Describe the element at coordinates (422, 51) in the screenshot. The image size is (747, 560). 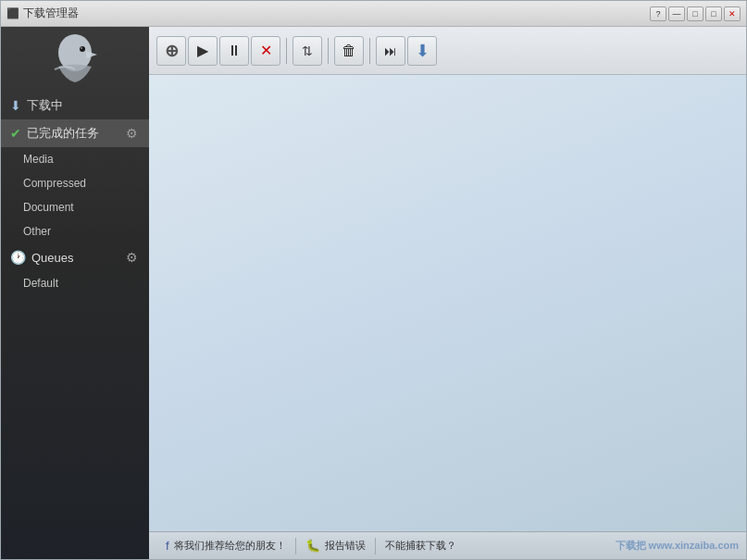
I see `download-button: ⬇` at that location.